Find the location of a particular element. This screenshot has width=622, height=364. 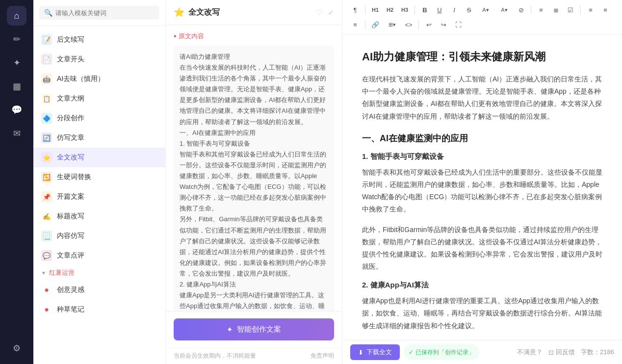

toolbar-strikethrough: S is located at coordinates (469, 10).